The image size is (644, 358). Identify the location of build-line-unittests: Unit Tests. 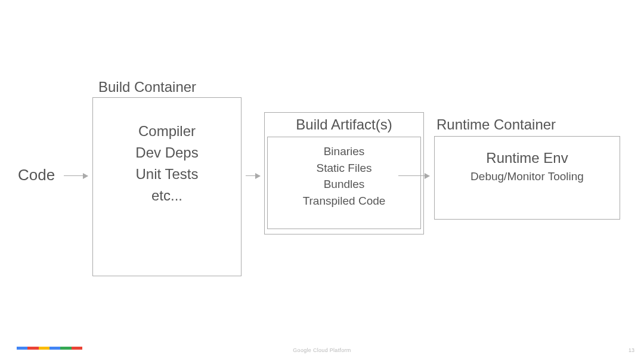
(167, 174).